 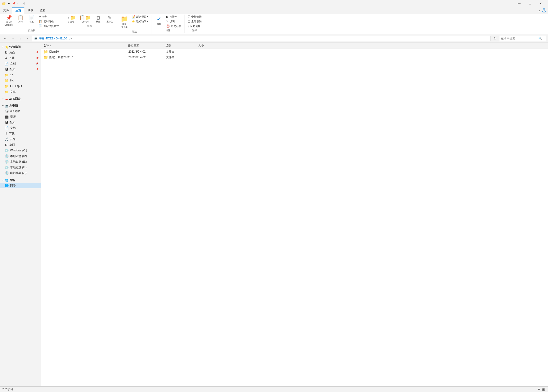 What do you see at coordinates (110, 19) in the screenshot?
I see `rename-button: ✎ 重命名` at bounding box center [110, 19].